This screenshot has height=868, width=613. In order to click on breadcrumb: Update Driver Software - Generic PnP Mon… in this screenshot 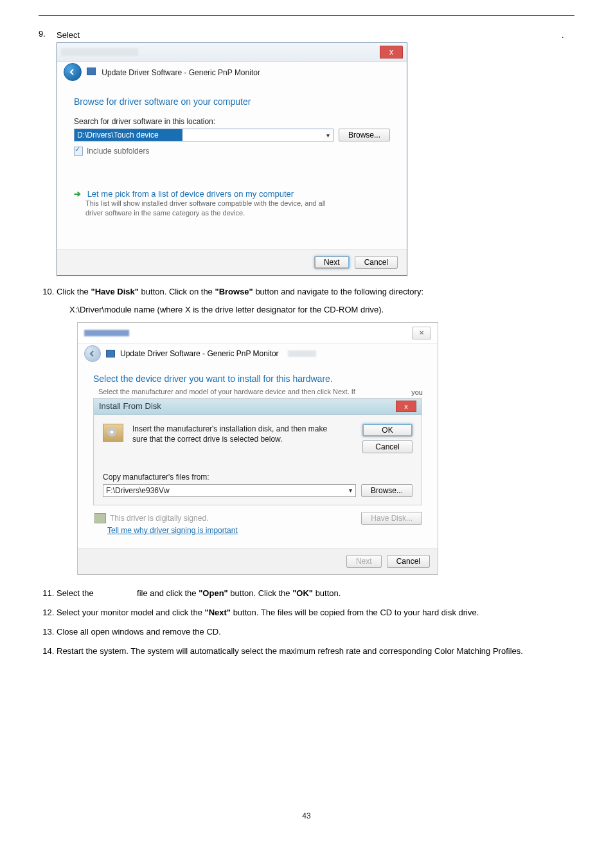, I will do `click(173, 72)`.